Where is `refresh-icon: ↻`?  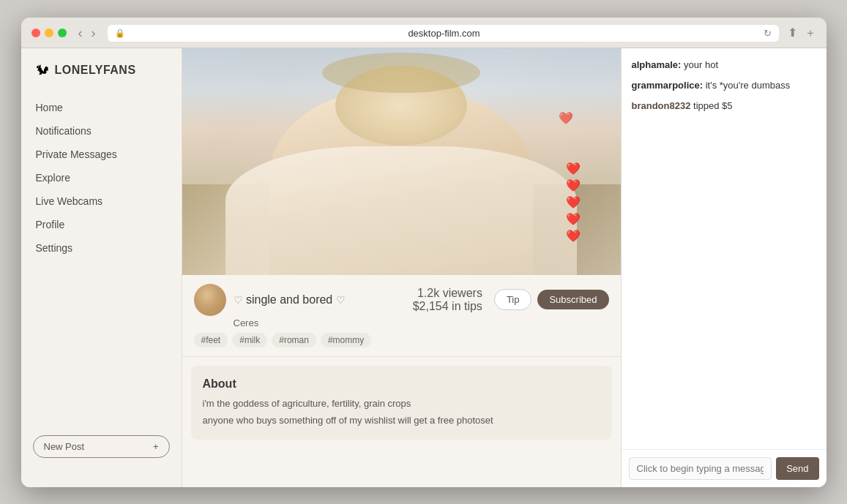
refresh-icon: ↻ is located at coordinates (767, 34).